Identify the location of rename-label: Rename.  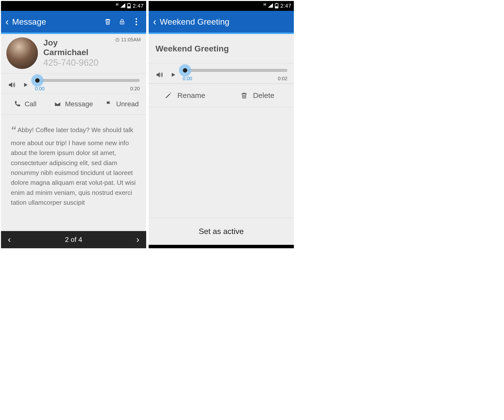
(191, 95).